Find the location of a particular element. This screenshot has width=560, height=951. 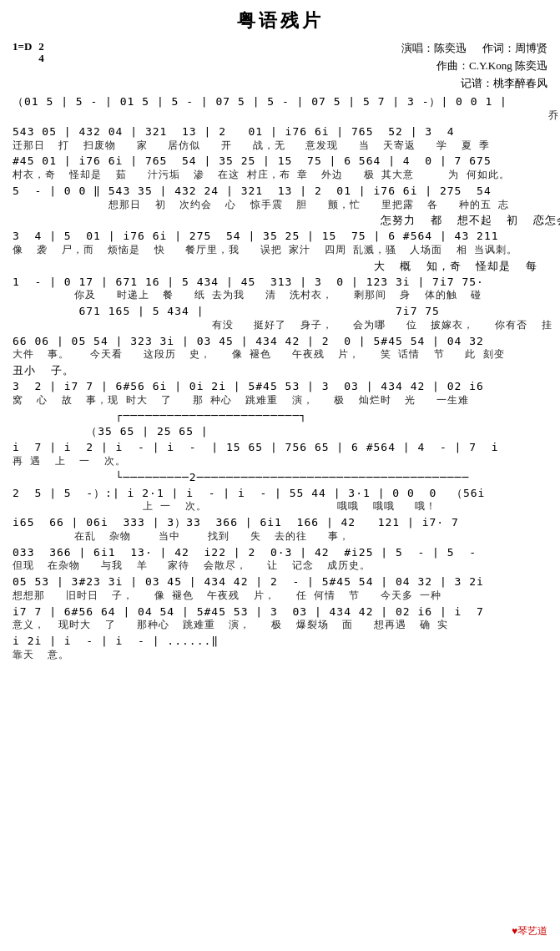

lyrics-line-8: 有没 挺好了 身子， 会为哪 位 披嫁衣， 你有否 挂 念当天 这 is located at coordinates (280, 326).